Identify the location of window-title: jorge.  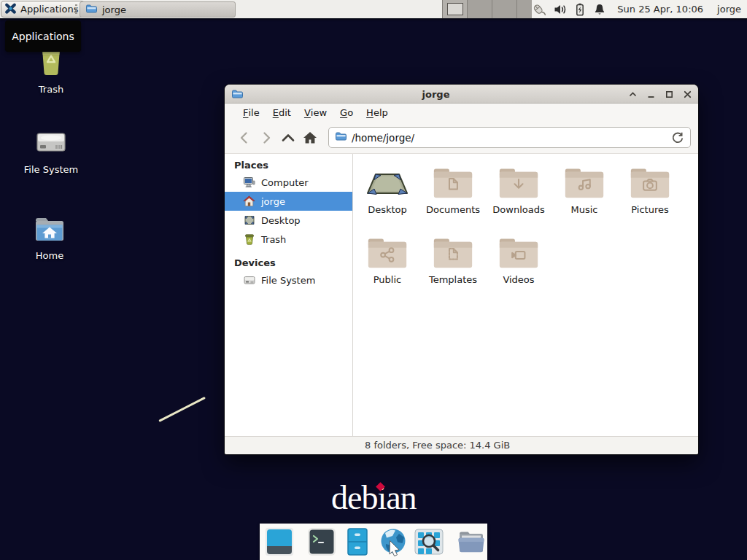
(436, 94).